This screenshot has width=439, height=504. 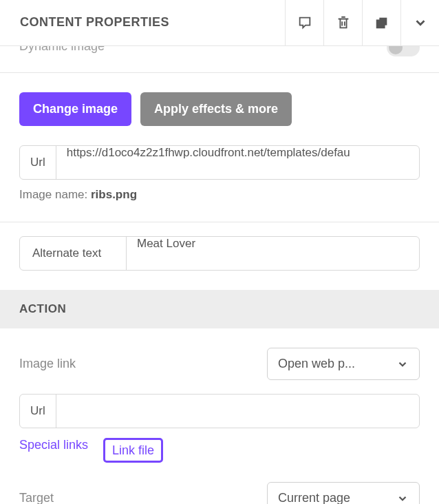 What do you see at coordinates (220, 445) in the screenshot?
I see `link-options-row: Special links Link file` at bounding box center [220, 445].